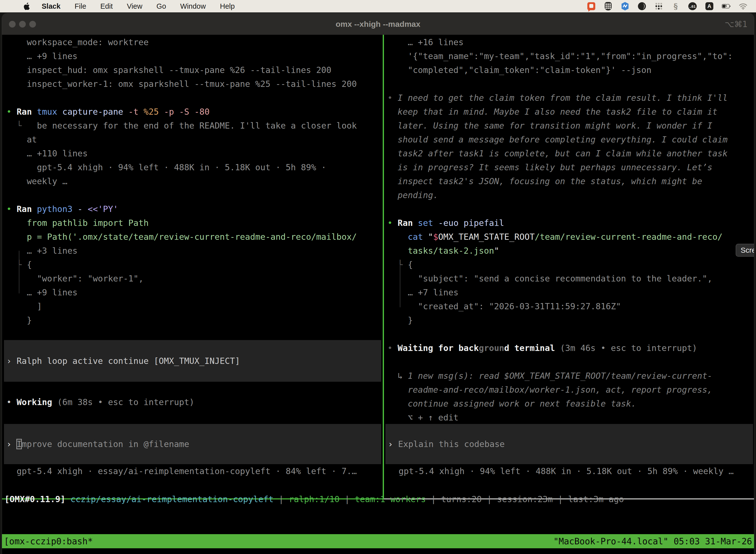 Image resolution: width=756 pixels, height=554 pixels. Describe the element at coordinates (571, 98) in the screenshot. I see `terminal-line: • I need to get the claim token from the…` at that location.